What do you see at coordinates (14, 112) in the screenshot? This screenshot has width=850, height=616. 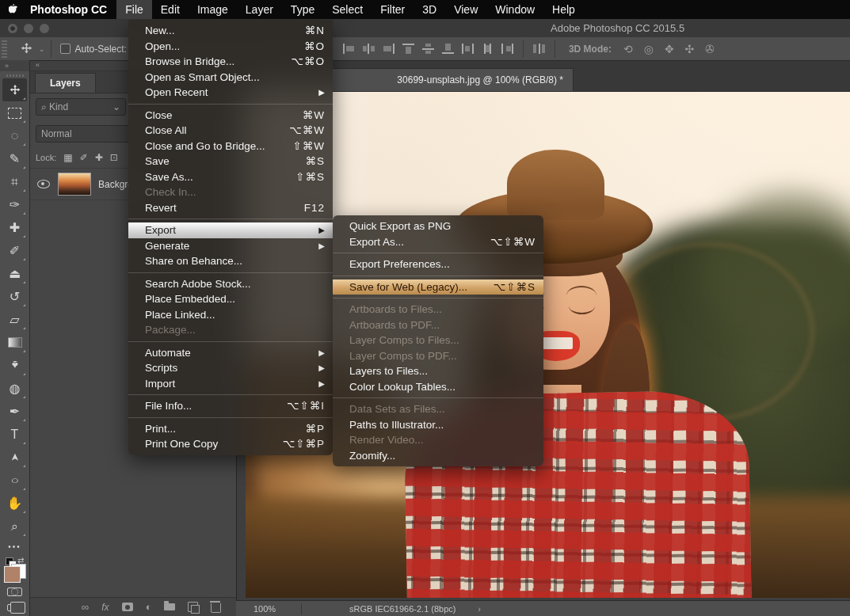 I see `rectangular-marquee-tool` at bounding box center [14, 112].